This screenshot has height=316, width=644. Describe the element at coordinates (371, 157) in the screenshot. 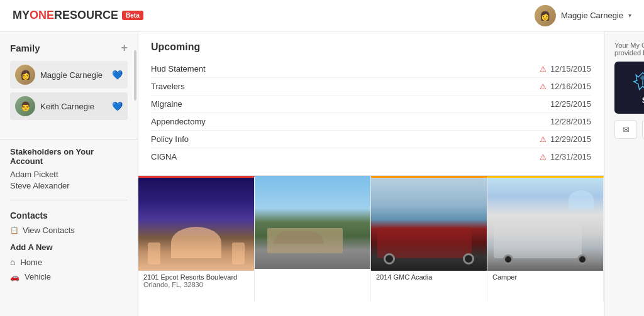

I see `upcoming-item: CIGNA ⚠ 12/31/2015` at that location.